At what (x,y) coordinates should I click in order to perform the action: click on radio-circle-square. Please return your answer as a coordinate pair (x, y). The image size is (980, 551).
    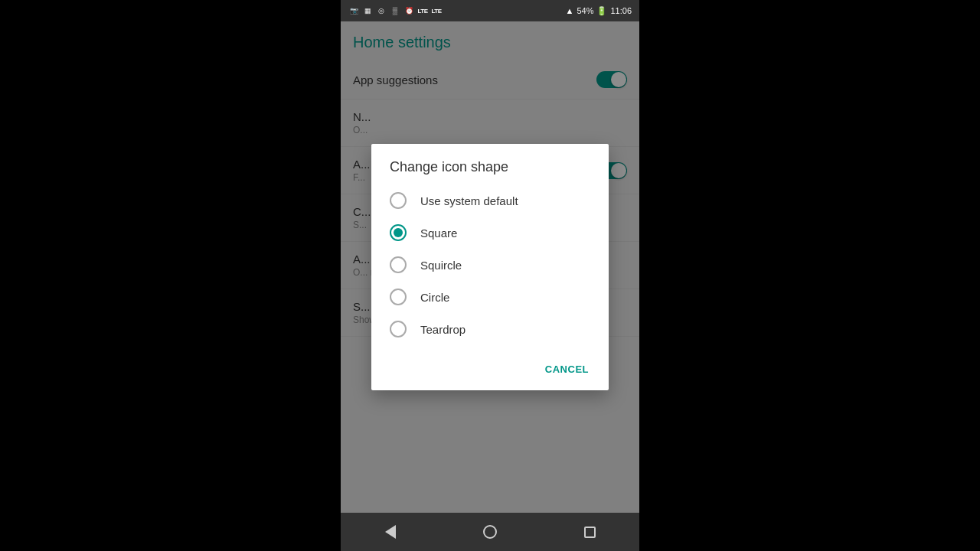
    Looking at the image, I should click on (398, 233).